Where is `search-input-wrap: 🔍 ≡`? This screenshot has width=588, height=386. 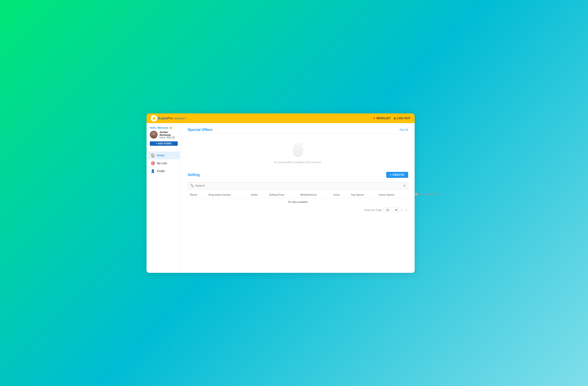 search-input-wrap: 🔍 ≡ is located at coordinates (298, 186).